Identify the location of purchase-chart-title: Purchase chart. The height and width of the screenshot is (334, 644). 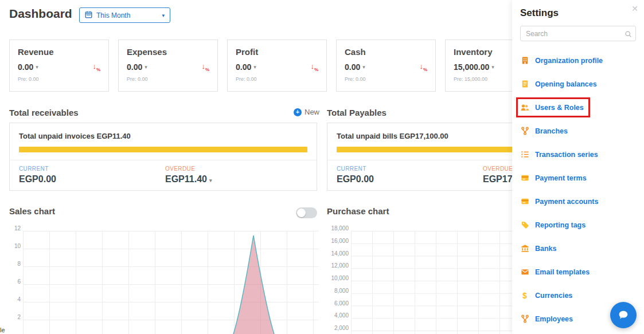
(358, 211).